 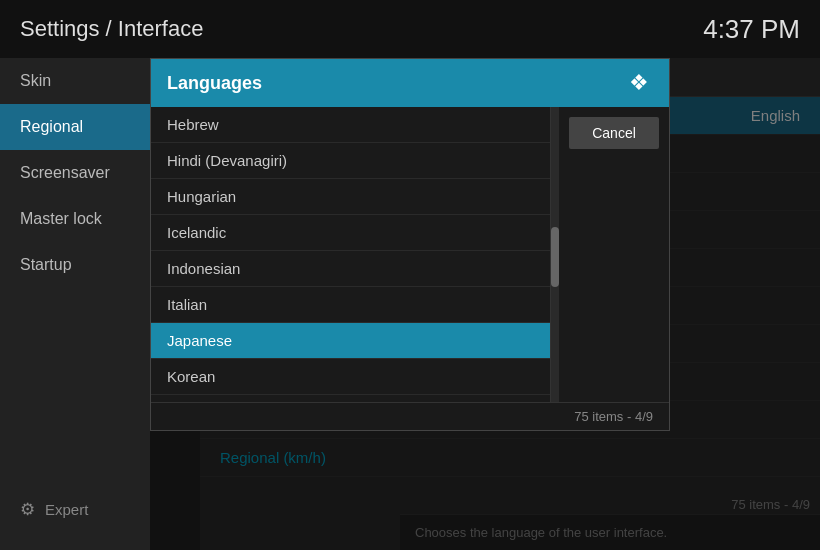 What do you see at coordinates (410, 416) in the screenshot?
I see `dialog-footer: 75 items - 4/9` at bounding box center [410, 416].